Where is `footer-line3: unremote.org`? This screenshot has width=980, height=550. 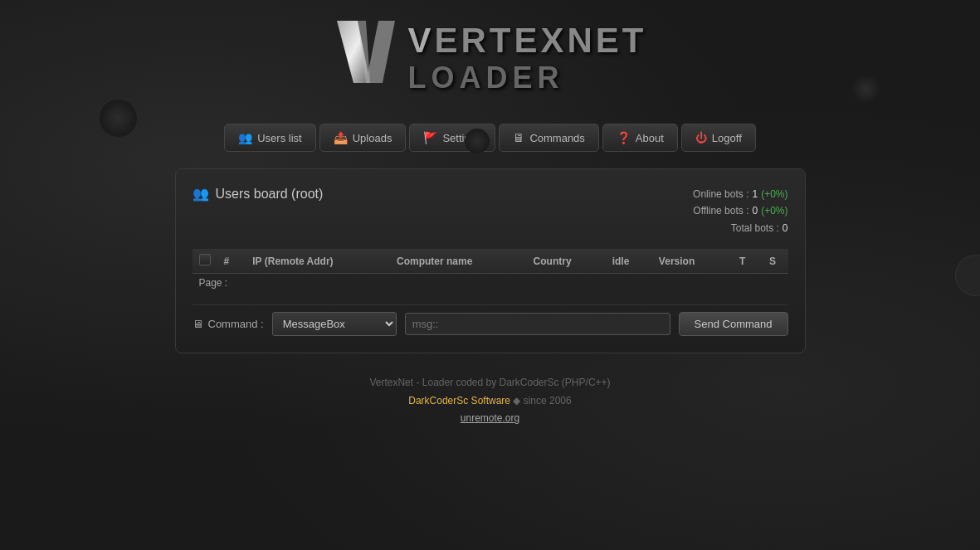 footer-line3: unremote.org is located at coordinates (490, 419).